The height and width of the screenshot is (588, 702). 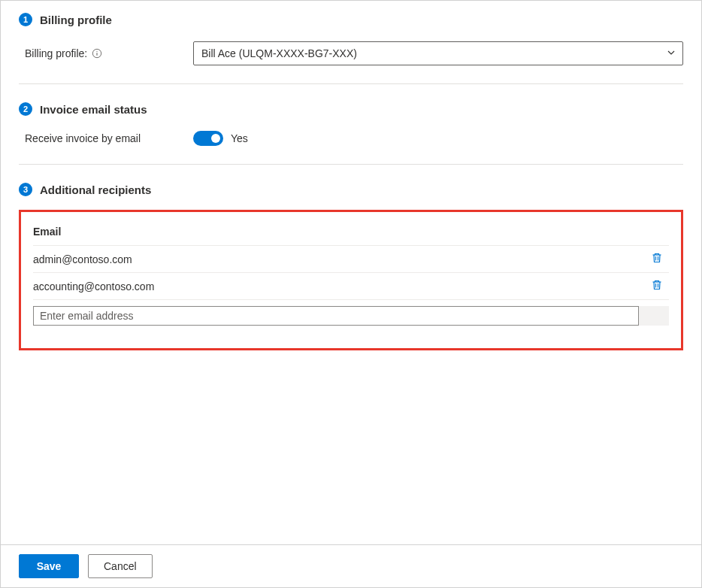 What do you see at coordinates (351, 53) in the screenshot?
I see `billing-profile-field: Billing profile: Bill Ace (ULQM-XXXX-BG7…` at bounding box center [351, 53].